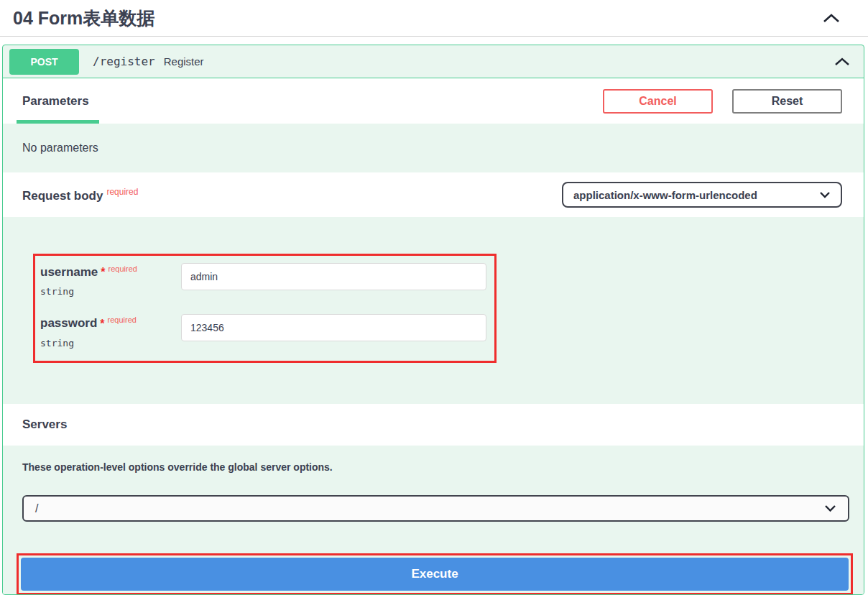 The width and height of the screenshot is (868, 595). Describe the element at coordinates (333, 277) in the screenshot. I see `username-input` at that location.